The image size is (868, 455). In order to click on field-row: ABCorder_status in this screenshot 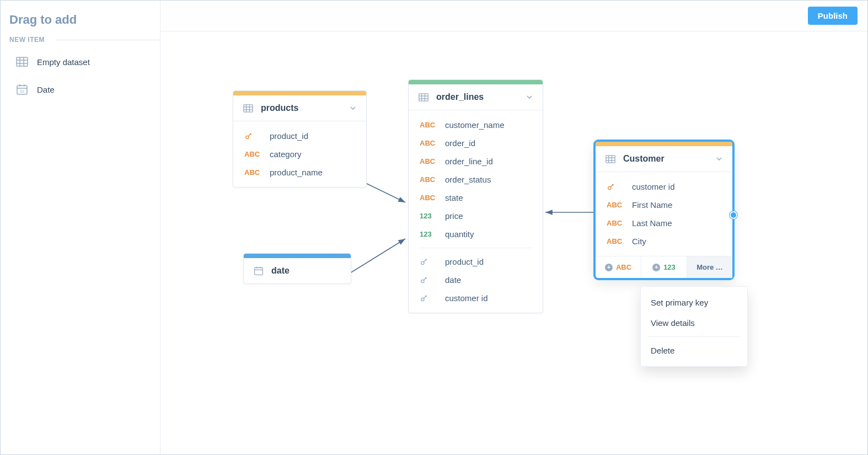, I will do `click(475, 180)`.